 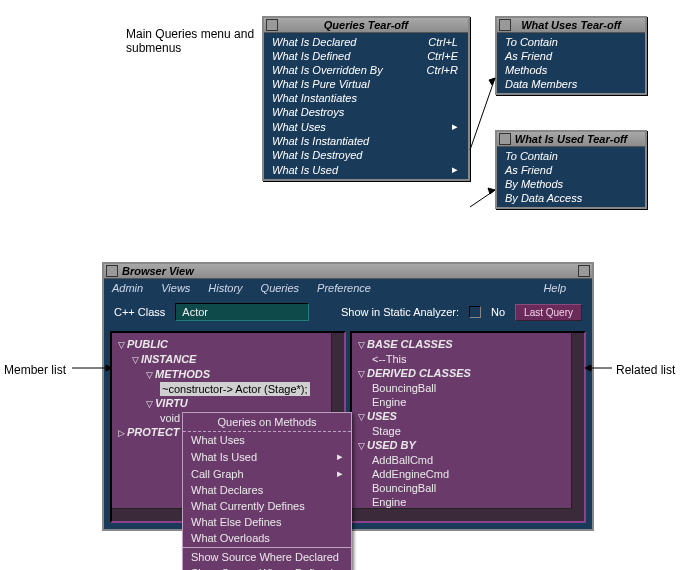 What do you see at coordinates (571, 56) in the screenshot?
I see `what-uses-tearoff-window: What Uses Tear-off To ContainAs FriendMe…` at bounding box center [571, 56].